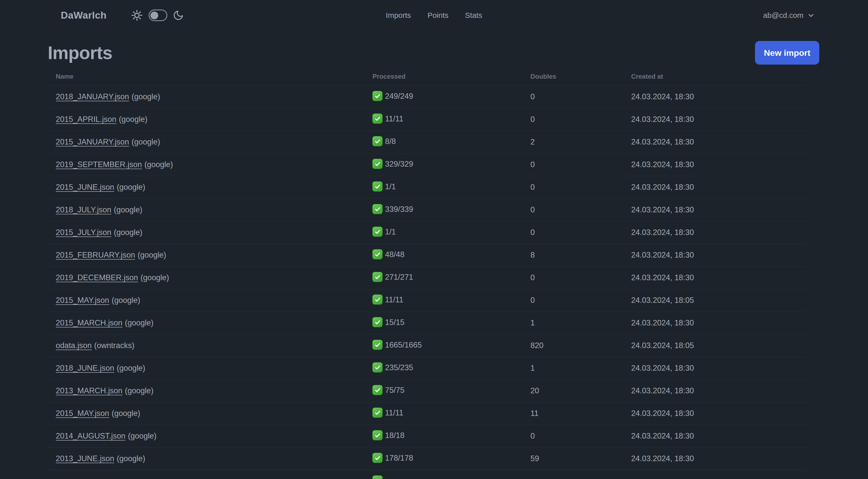 This screenshot has width=868, height=479. I want to click on import-file-link: odata.json, so click(73, 346).